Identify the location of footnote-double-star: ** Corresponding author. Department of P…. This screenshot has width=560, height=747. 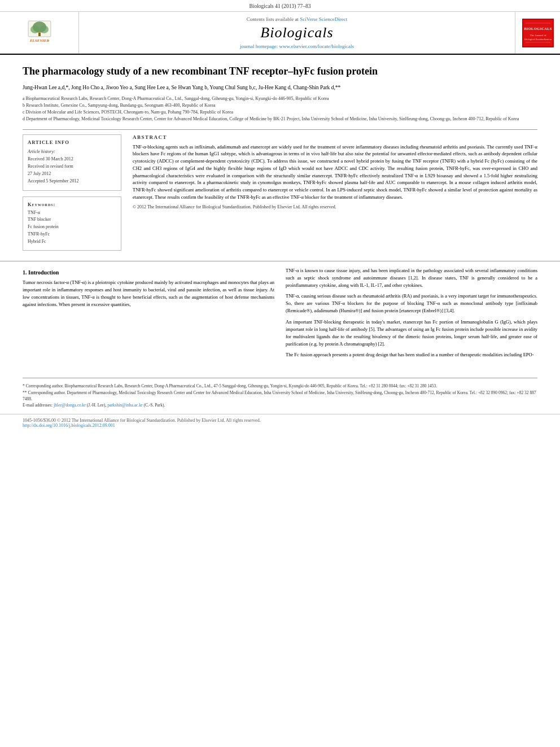
(280, 396).